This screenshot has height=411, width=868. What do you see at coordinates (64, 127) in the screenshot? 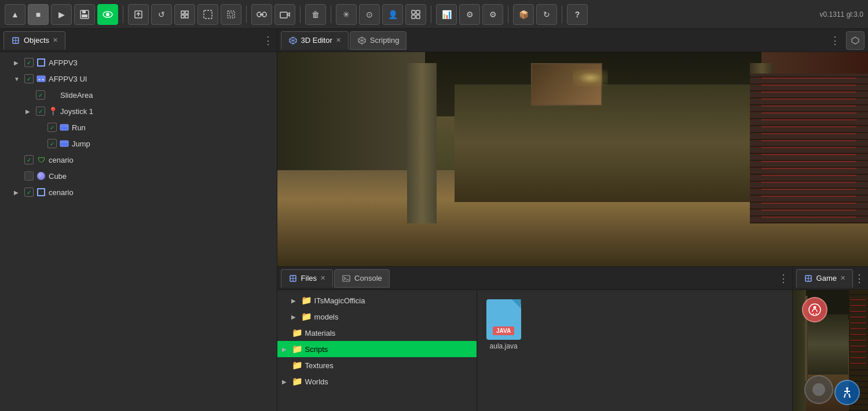
I see `icon-run` at bounding box center [64, 127].